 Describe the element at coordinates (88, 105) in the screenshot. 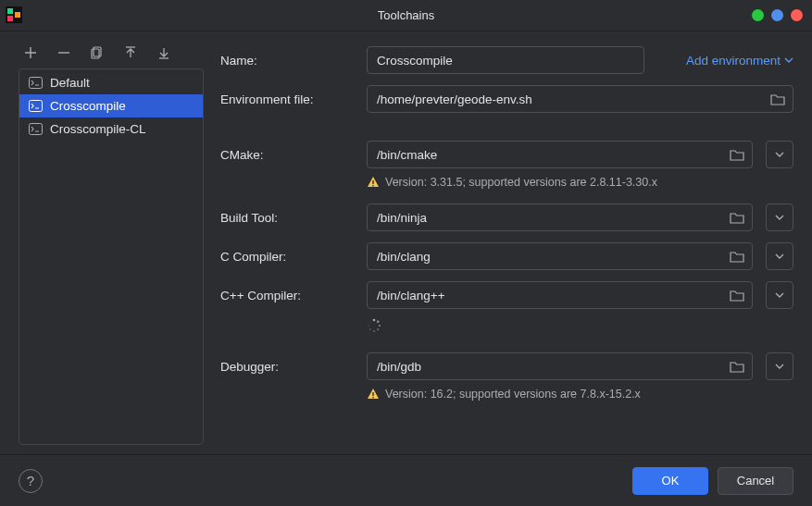

I see `sidebar-item-label: Crosscompile` at that location.